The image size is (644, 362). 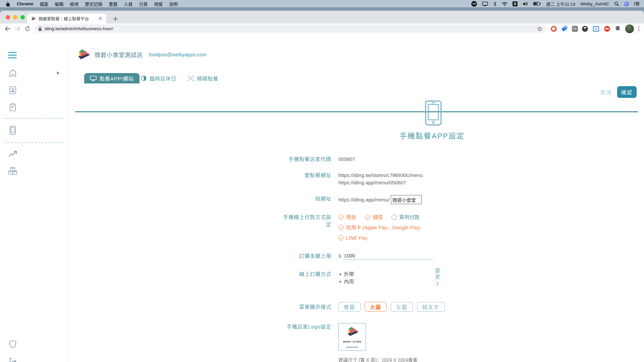 What do you see at coordinates (376, 307) in the screenshot?
I see `style-button-large-image: 大圖` at bounding box center [376, 307].